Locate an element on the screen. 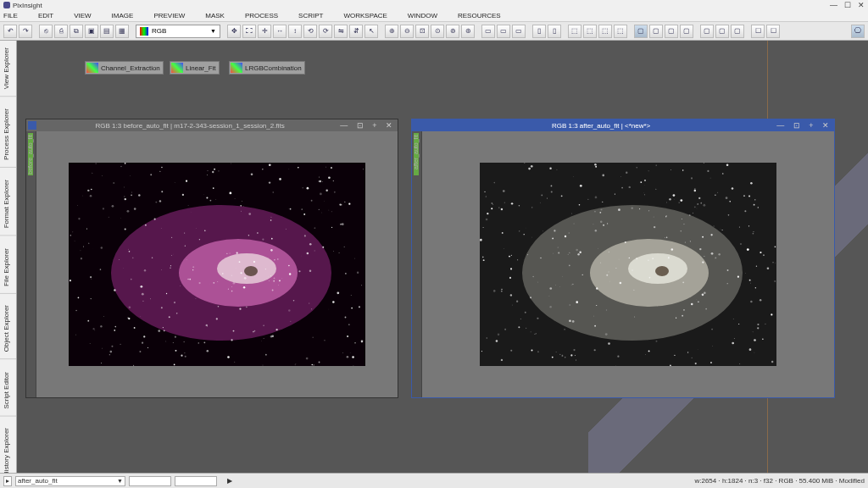  menu-resources: RESOURCES is located at coordinates (480, 15).